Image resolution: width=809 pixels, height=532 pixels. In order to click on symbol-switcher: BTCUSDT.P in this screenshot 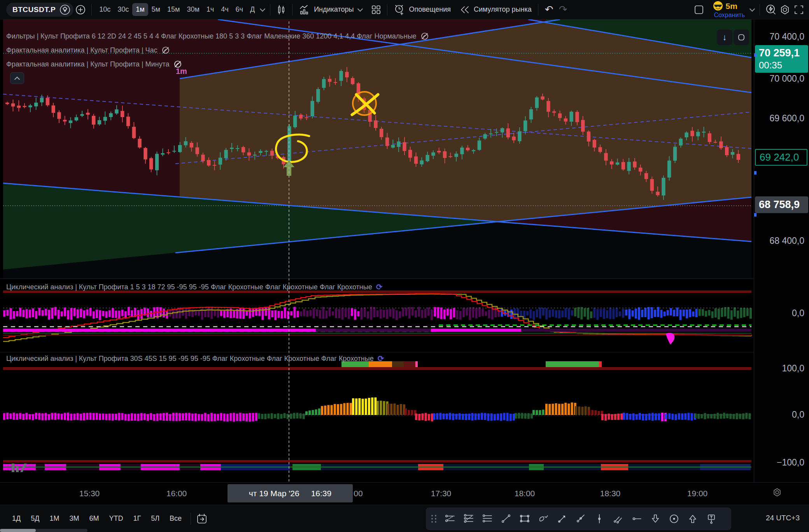, I will do `click(40, 10)`.